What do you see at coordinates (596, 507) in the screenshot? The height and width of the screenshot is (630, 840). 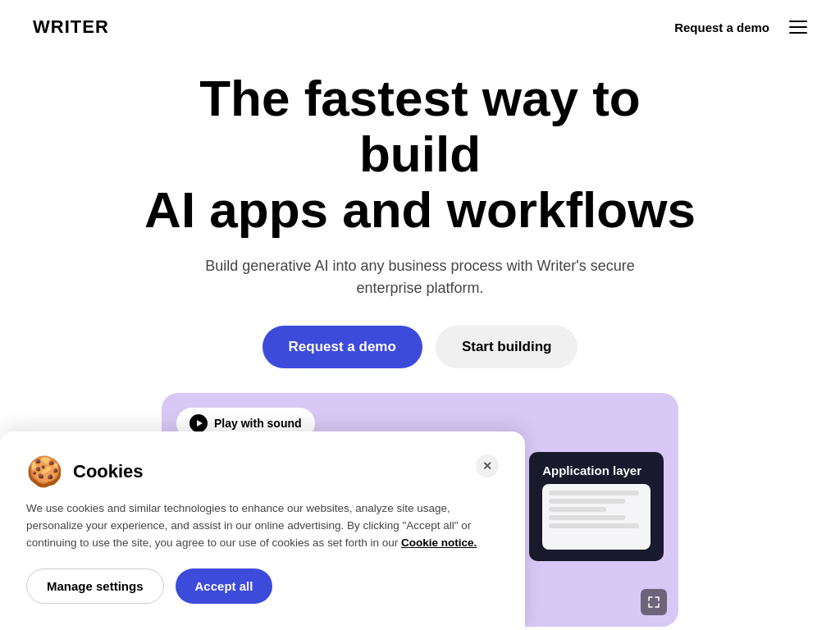 I see `feature-card-application: Application layer` at bounding box center [596, 507].